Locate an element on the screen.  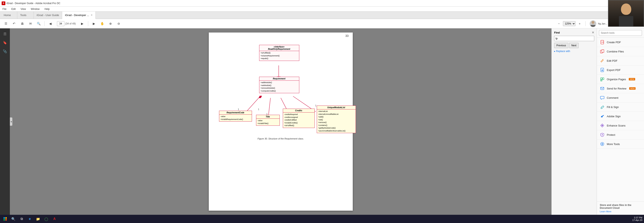
zoom-in-button: ⊕ is located at coordinates (110, 24).